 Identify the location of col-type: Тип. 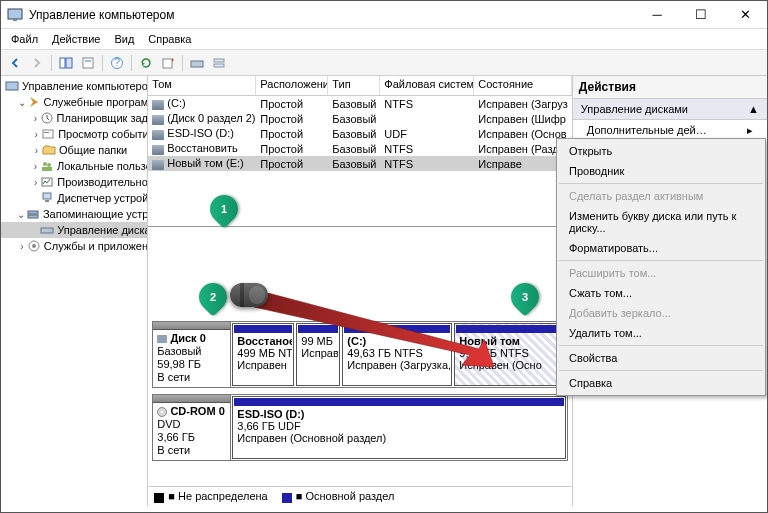
(354, 86).